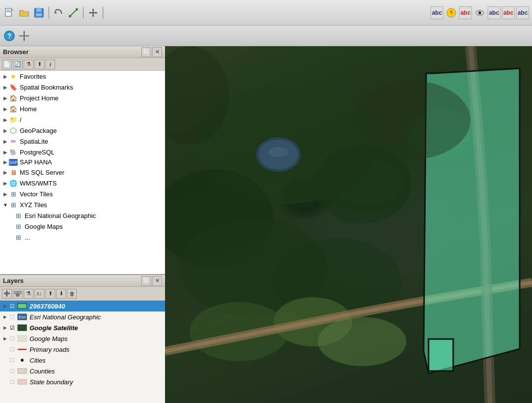 The height and width of the screenshot is (403, 532). Describe the element at coordinates (5, 152) in the screenshot. I see `postgresql-arrow-icon: ▶` at that location.